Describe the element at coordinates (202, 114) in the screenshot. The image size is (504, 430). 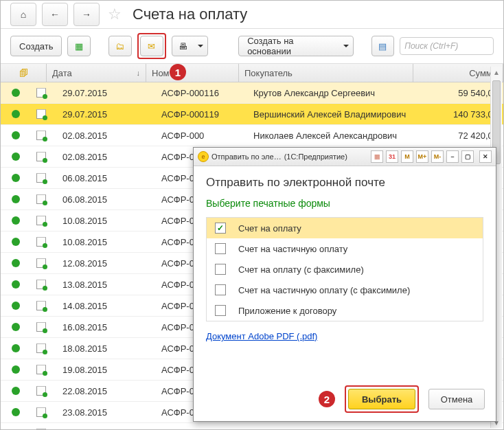
I see `cell-number: АСФР-000119` at that location.